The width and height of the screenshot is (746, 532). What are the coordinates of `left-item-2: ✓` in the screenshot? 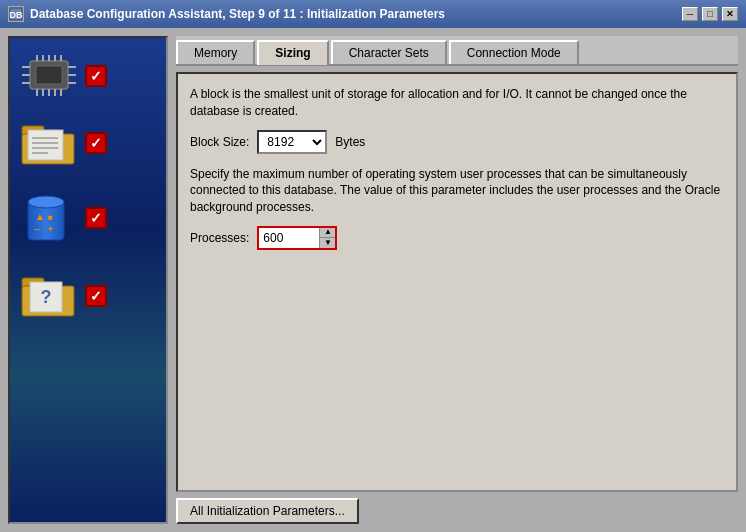 It's located at (88, 143).